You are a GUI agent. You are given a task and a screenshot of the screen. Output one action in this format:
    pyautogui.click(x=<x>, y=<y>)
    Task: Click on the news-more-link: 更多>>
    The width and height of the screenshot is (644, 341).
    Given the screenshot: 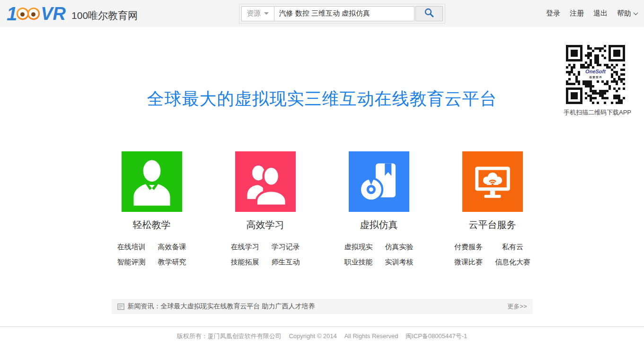 What is the action you would take?
    pyautogui.click(x=517, y=306)
    